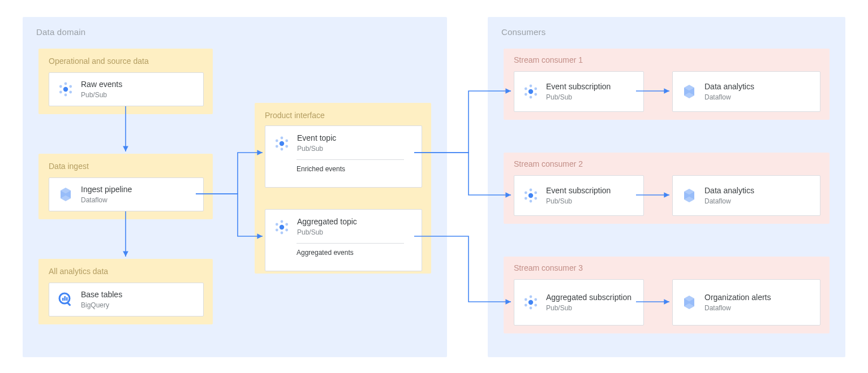  Describe the element at coordinates (343, 157) in the screenshot. I see `card-event-topic: Event topic Pub/Sub` at that location.